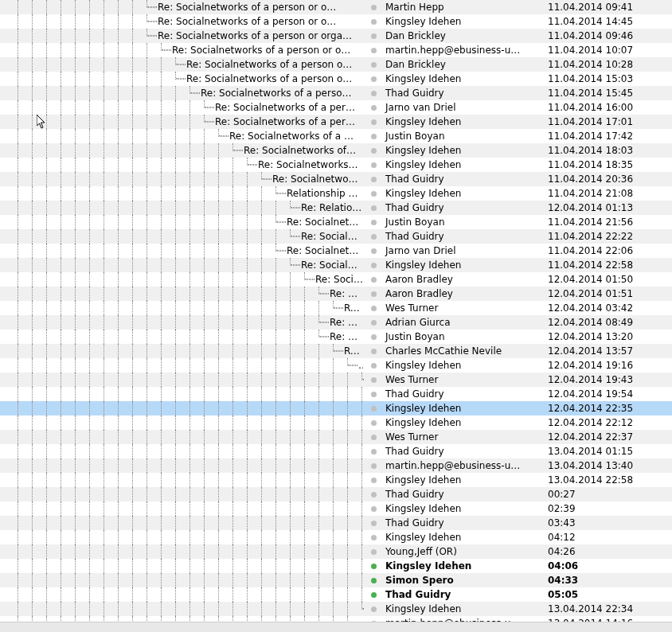  I want to click on message-row: Re: Socialnet…Jarno van Driel11.04.2014 …, so click(336, 251).